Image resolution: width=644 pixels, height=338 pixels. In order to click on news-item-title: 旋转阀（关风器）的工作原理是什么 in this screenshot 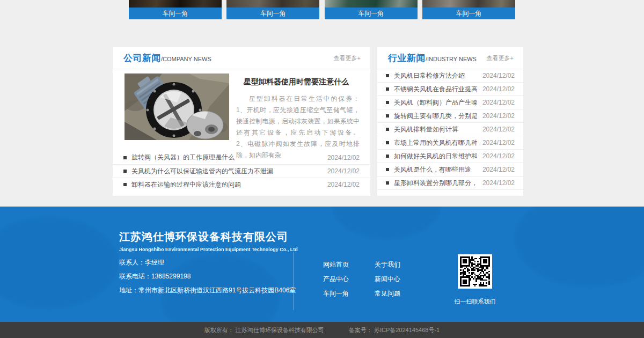, I will do `click(226, 158)`.